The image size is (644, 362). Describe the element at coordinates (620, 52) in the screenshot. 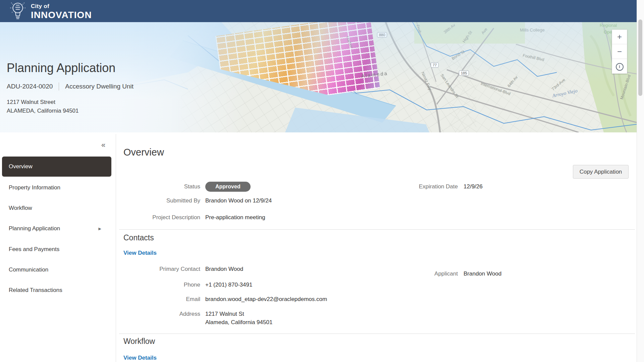

I see `map-controls: + − i` at that location.